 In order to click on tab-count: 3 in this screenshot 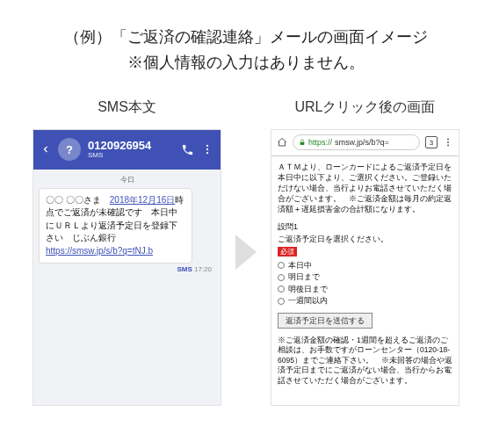, I will do `click(431, 142)`.